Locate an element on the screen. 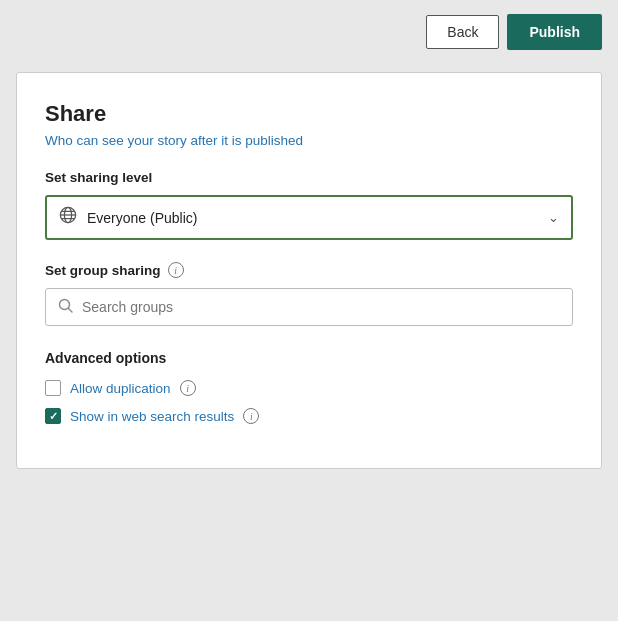  search-icon is located at coordinates (66, 307).